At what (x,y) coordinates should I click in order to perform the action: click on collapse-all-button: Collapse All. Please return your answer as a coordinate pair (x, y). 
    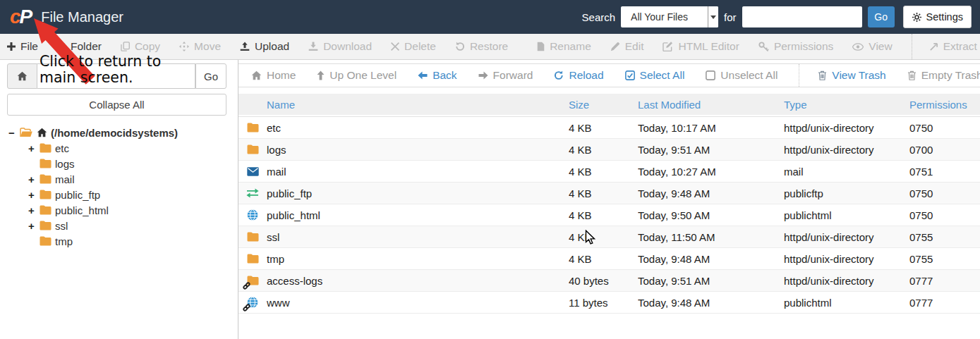
    Looking at the image, I should click on (117, 104).